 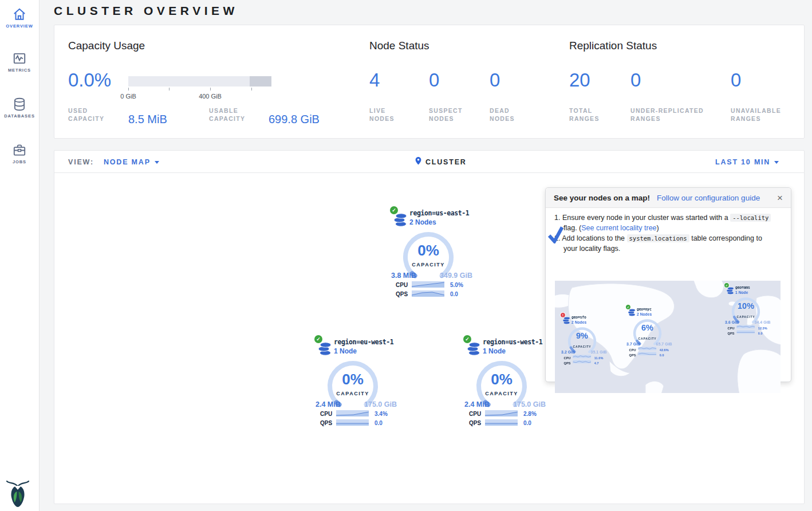 What do you see at coordinates (672, 115) in the screenshot?
I see `under-replicated-label: UNDER-REPLICATED RANGES` at bounding box center [672, 115].